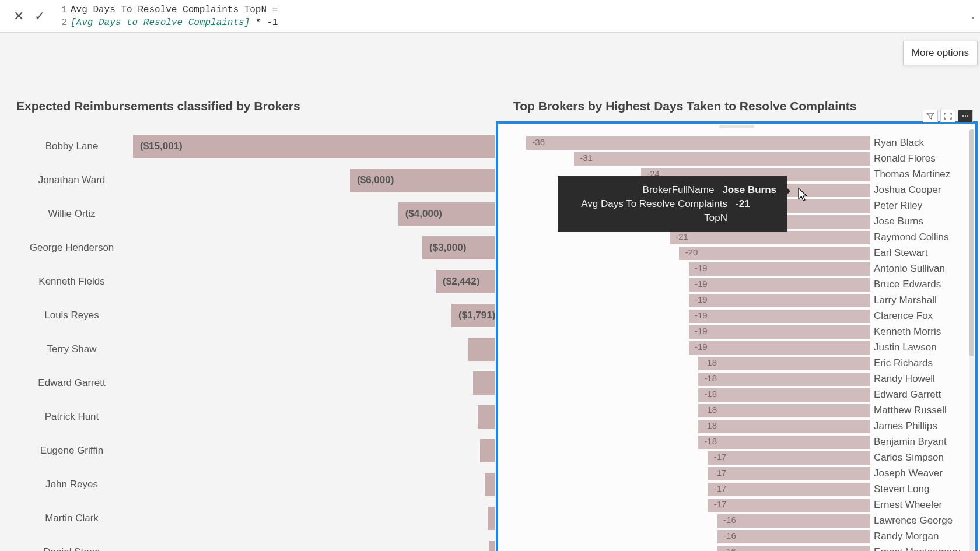  I want to click on right-category-label: Joshua Cooper, so click(908, 190).